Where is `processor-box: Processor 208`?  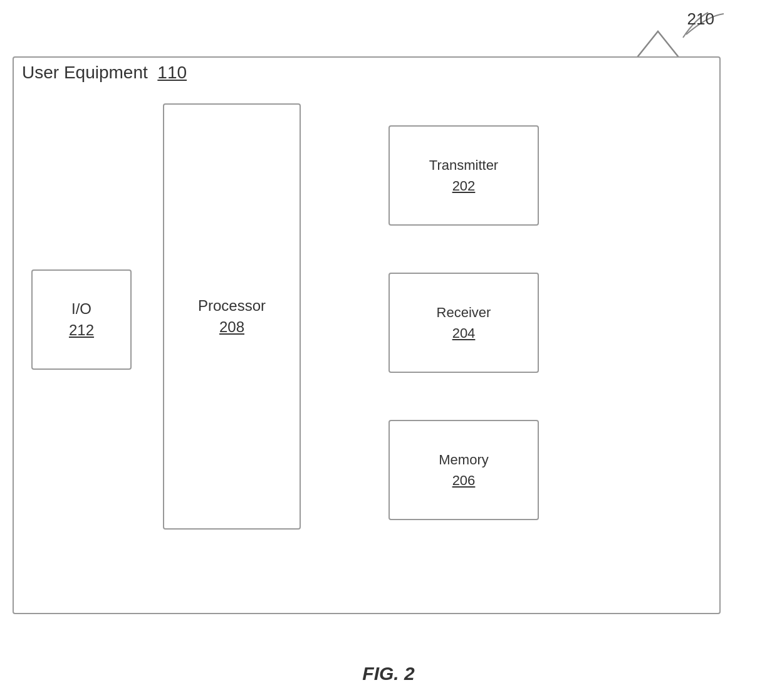 processor-box: Processor 208 is located at coordinates (232, 316).